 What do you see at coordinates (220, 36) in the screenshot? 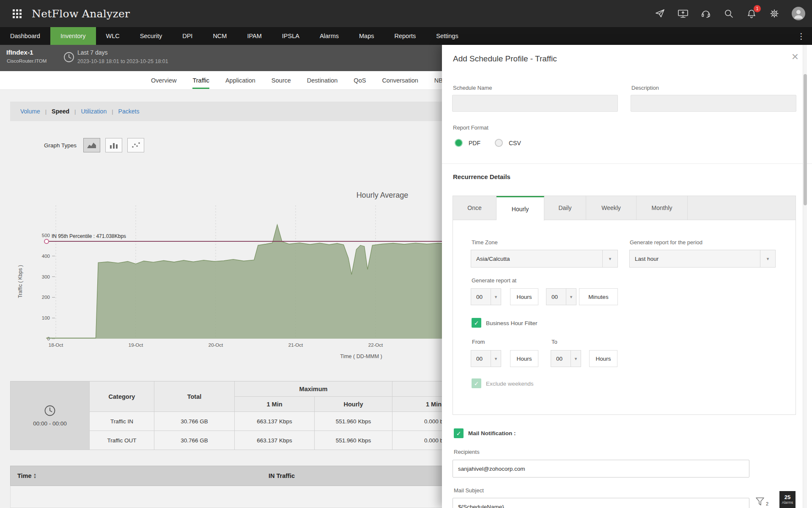
I see `nav-item-ncm: NCM` at bounding box center [220, 36].